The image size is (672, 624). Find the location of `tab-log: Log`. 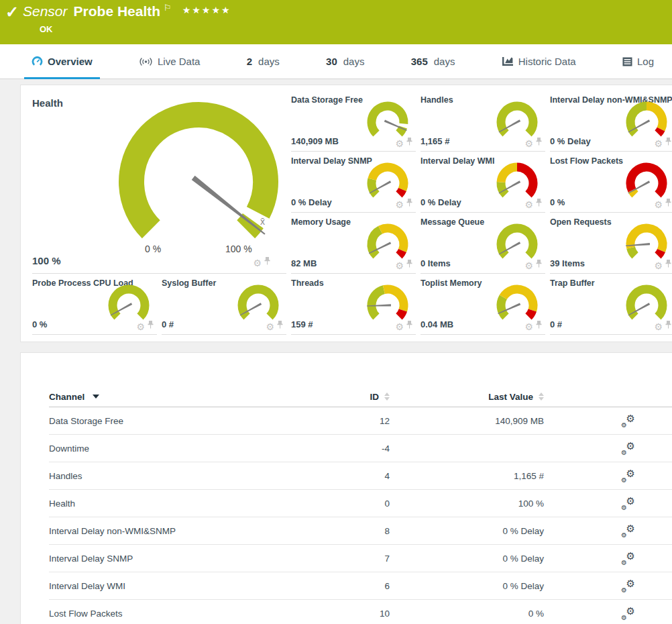

tab-log: Log is located at coordinates (638, 62).